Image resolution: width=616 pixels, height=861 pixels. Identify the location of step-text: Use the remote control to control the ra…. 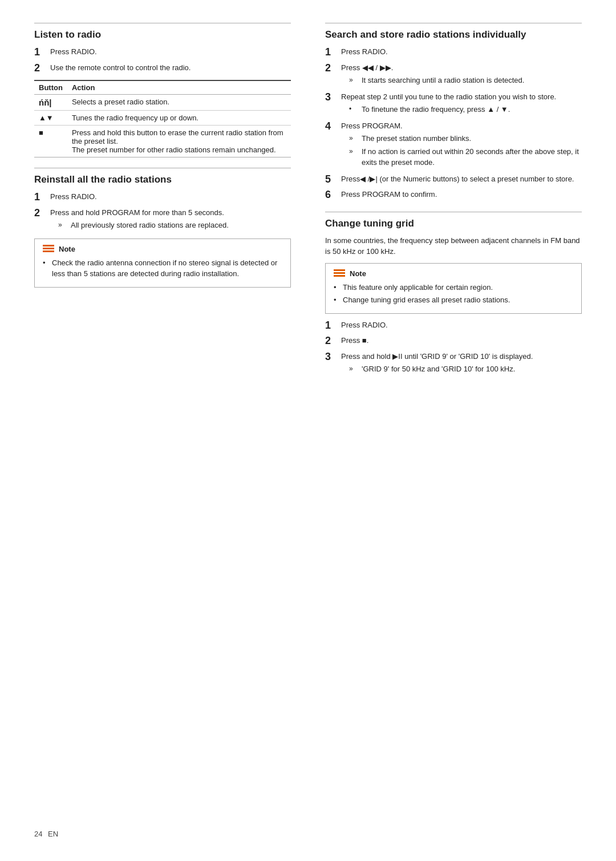
(171, 68).